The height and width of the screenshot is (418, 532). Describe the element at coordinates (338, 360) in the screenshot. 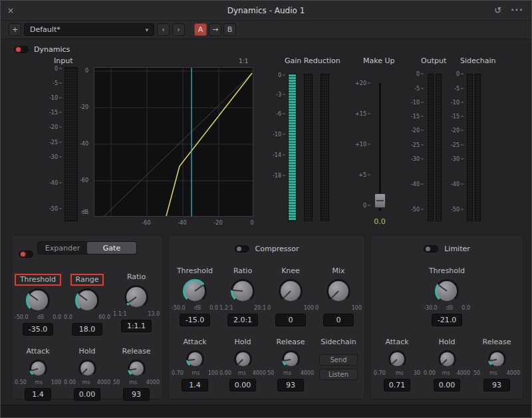

I see `sidechain-send-button: Send` at that location.